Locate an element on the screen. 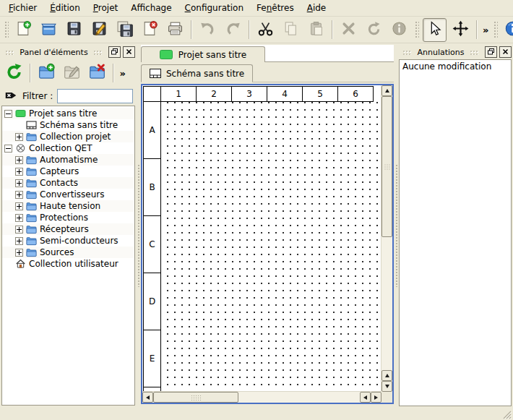 The width and height of the screenshot is (513, 420). about-qet-button is located at coordinates (507, 30).